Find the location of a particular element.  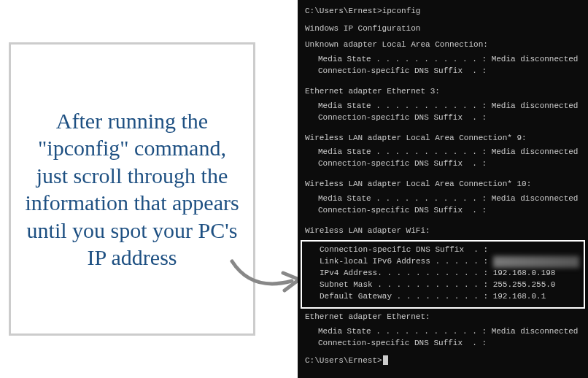

wifi-row: Connection-specific DNS Suffix . : is located at coordinates (443, 250).